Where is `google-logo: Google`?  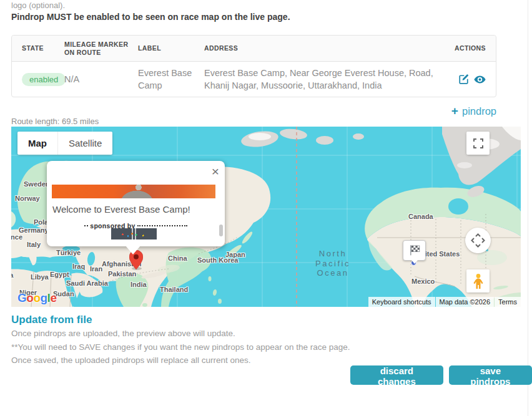 google-logo: Google is located at coordinates (37, 298).